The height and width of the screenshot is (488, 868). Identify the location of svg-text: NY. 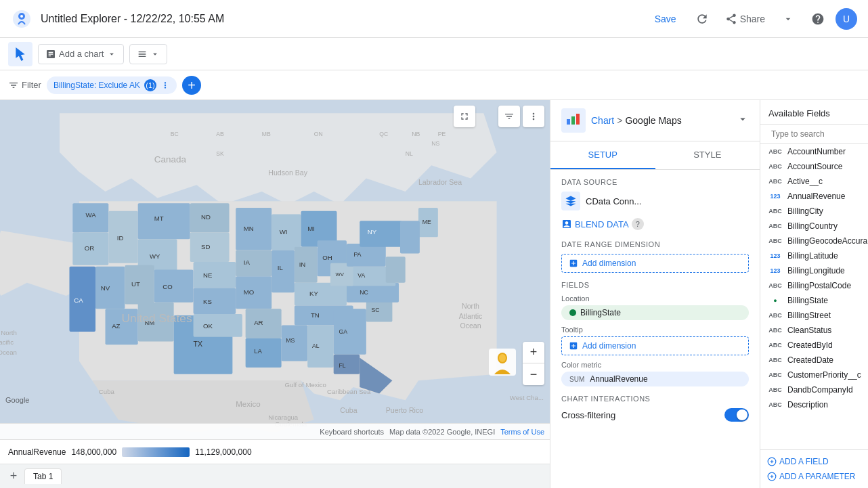
(372, 231).